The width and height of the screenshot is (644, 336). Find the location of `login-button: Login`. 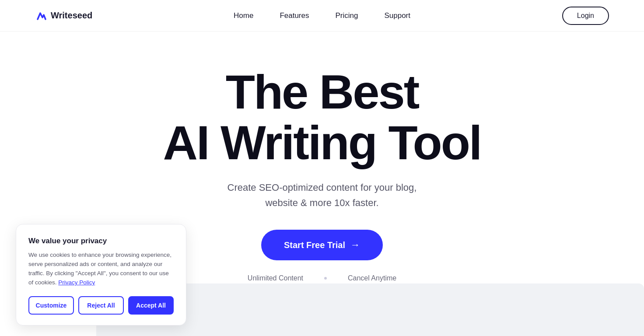

login-button: Login is located at coordinates (585, 16).